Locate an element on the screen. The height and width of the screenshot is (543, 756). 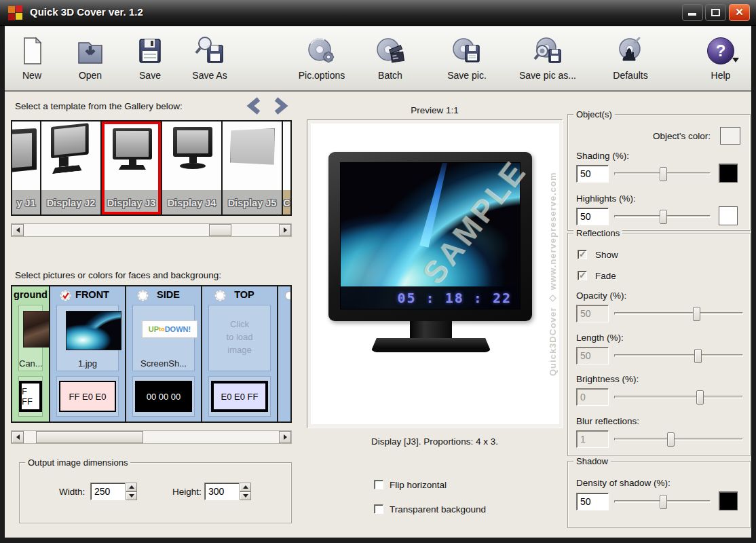
close-button: ✕ is located at coordinates (740, 12).